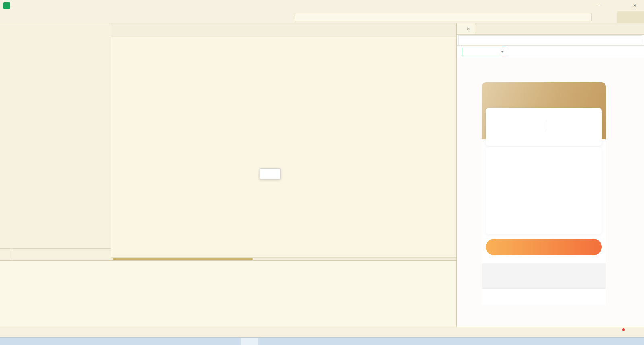  Describe the element at coordinates (544, 127) in the screenshot. I see `balance-card` at that location.